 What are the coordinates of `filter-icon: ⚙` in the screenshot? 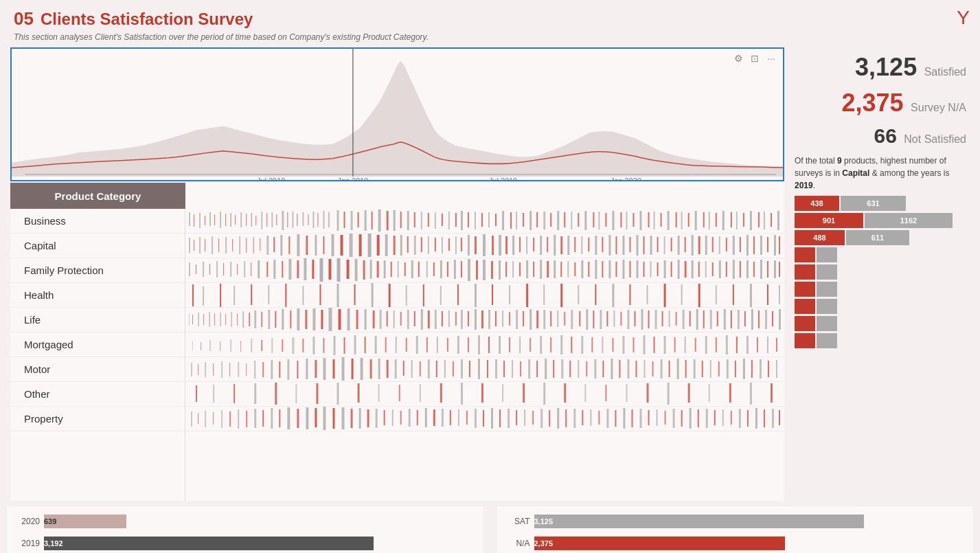 It's located at (738, 58).